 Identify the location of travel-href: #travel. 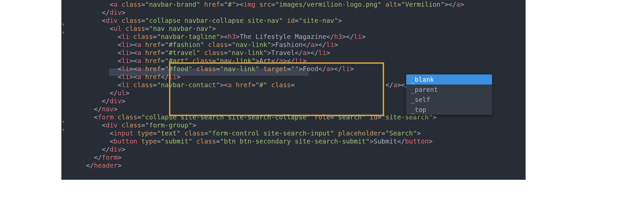
(182, 53).